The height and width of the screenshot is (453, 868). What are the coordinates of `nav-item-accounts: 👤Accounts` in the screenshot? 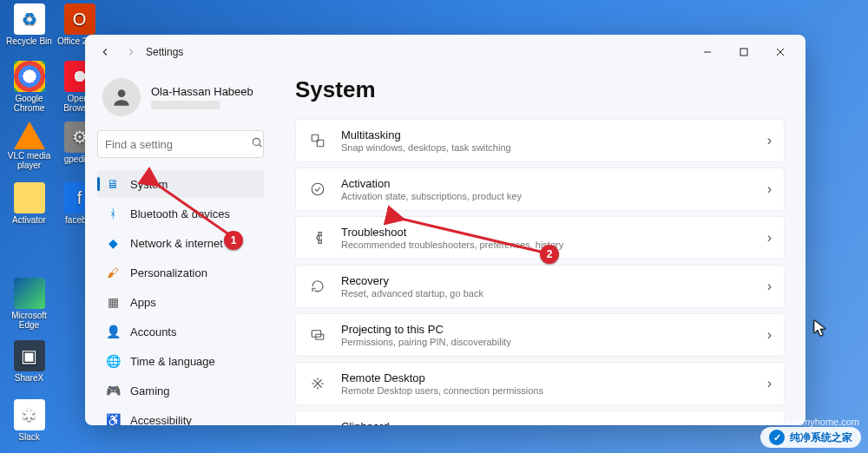 It's located at (181, 332).